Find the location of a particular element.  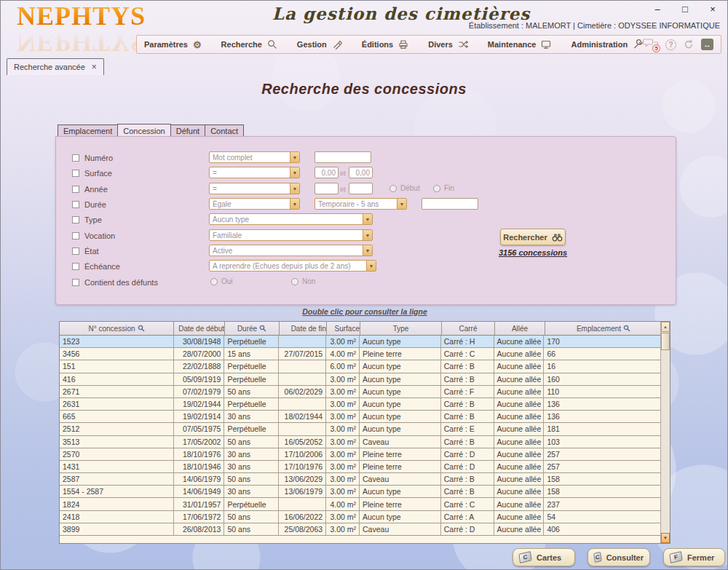

tab-close-icon: × is located at coordinates (95, 67).